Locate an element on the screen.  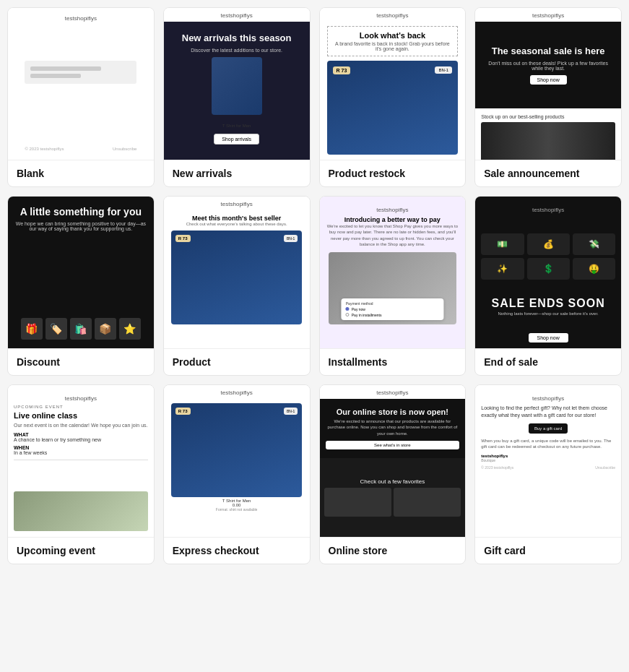
install-product-image: Payment method Pay now Pay in installmen… is located at coordinates (392, 288).